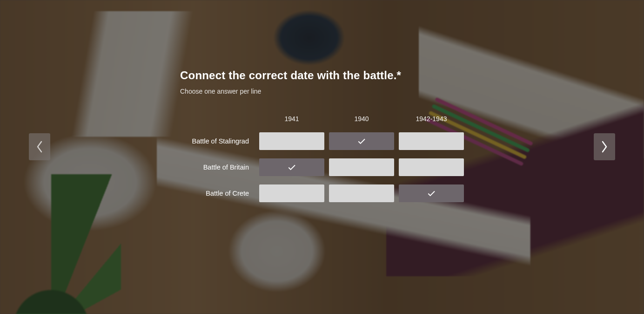 The image size is (644, 314). What do you see at coordinates (322, 75) in the screenshot?
I see `question-title: Connect the correct date with the battle…` at bounding box center [322, 75].